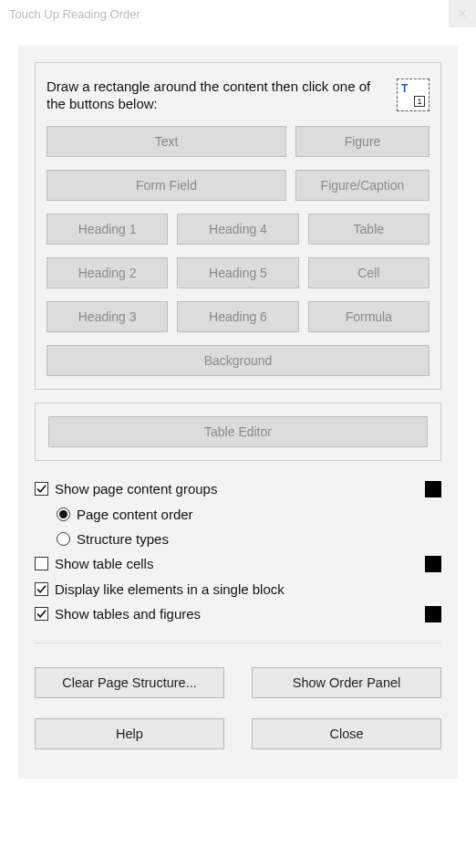 This screenshot has width=476, height=868. Describe the element at coordinates (42, 613) in the screenshot. I see `show-tables-figures-checkbox` at that location.